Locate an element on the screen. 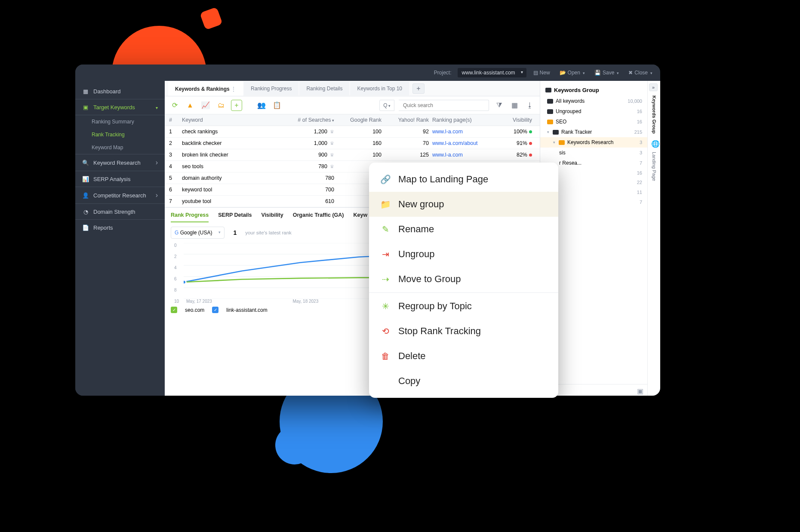 The width and height of the screenshot is (800, 532). cell-ranking-page: www.l-a.com/about is located at coordinates (465, 143).